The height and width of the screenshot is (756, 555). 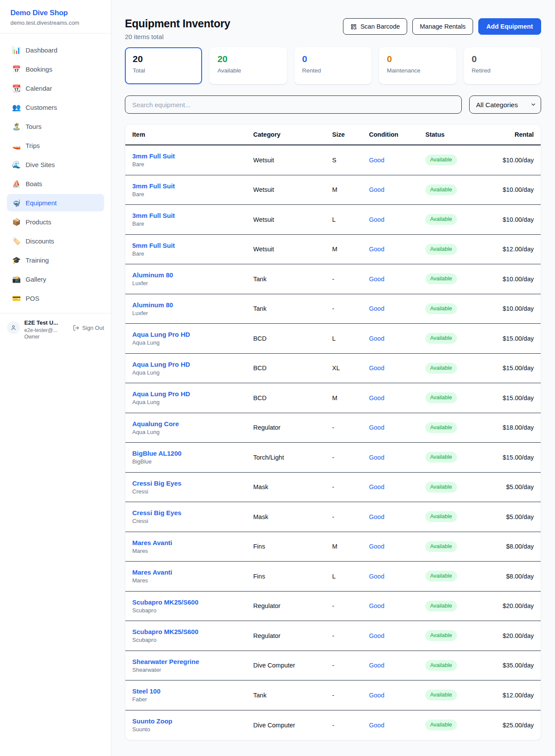 I want to click on sidebar-item-discounts: 🏷️ Discounts, so click(x=56, y=241).